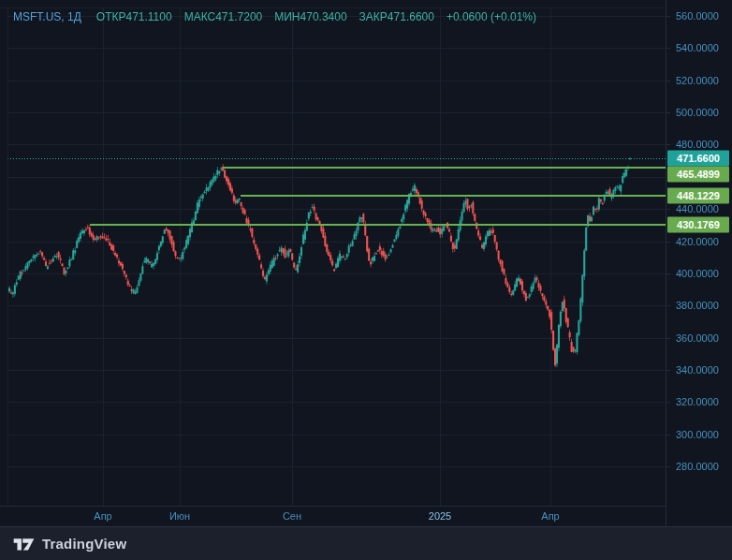 The width and height of the screenshot is (732, 560). I want to click on time-label-month: Июн, so click(180, 516).